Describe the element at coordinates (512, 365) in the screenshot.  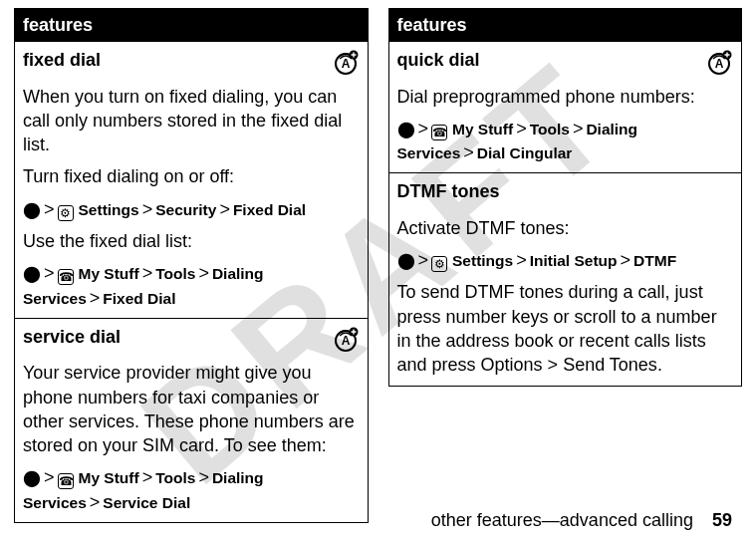
I see `nav-label: Options` at that location.